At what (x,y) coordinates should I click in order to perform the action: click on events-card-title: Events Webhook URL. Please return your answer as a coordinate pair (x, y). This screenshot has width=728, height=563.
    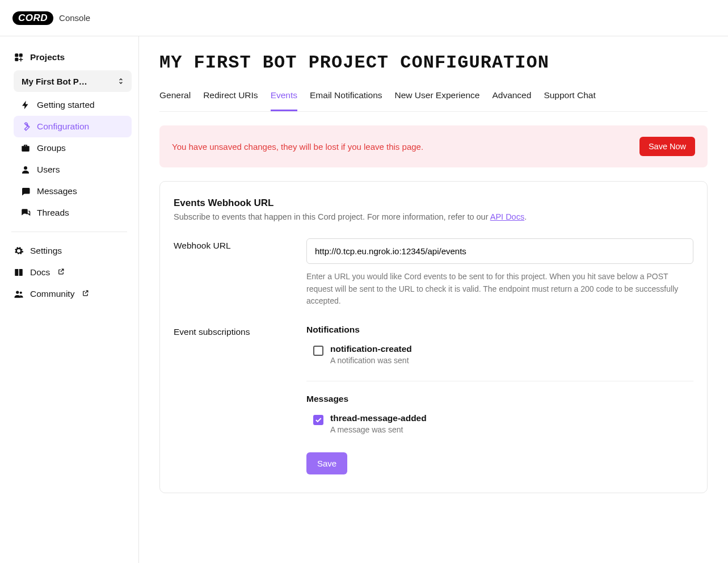
    Looking at the image, I should click on (434, 203).